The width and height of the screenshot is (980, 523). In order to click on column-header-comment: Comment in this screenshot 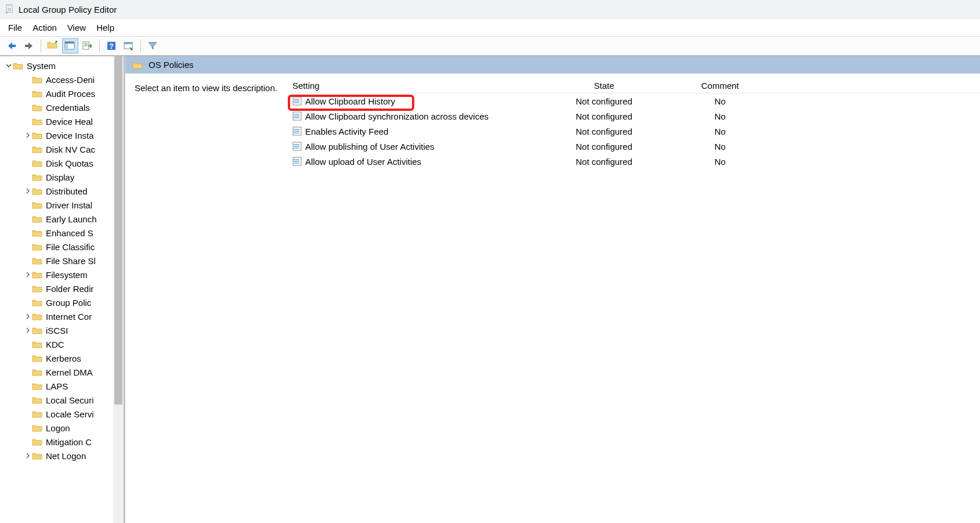, I will do `click(720, 86)`.